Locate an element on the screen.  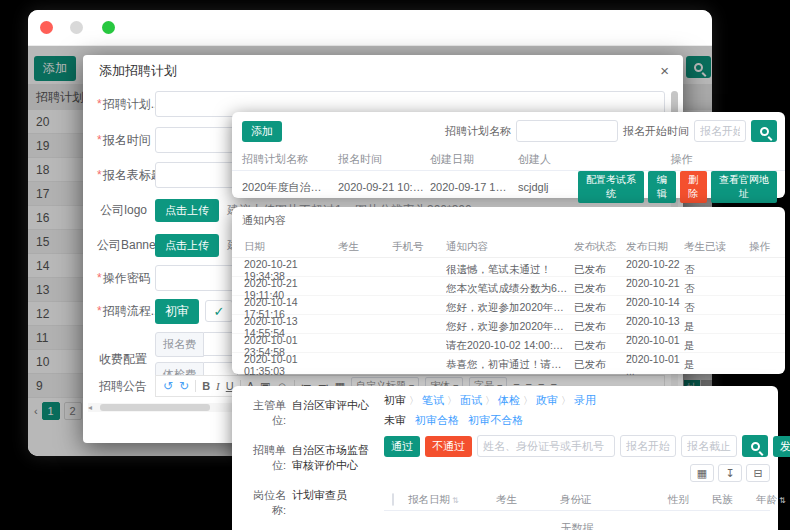
col-created-date: 创建日期 is located at coordinates (474, 160).